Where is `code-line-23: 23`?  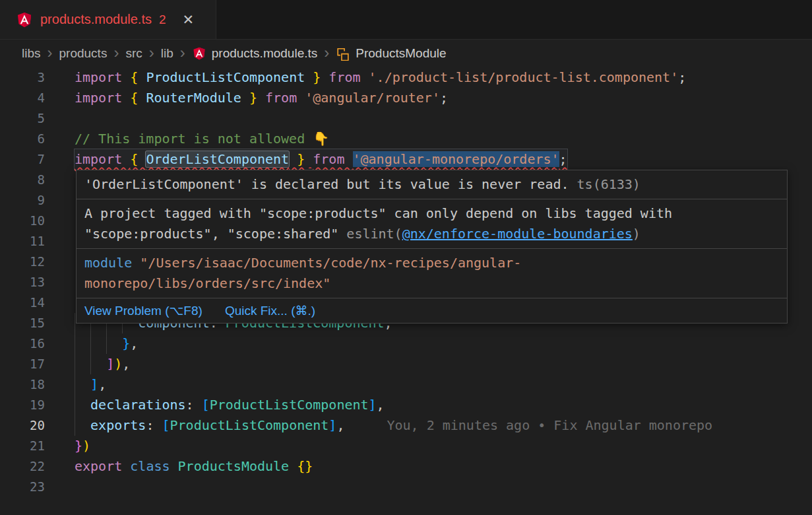 code-line-23: 23 is located at coordinates (406, 487).